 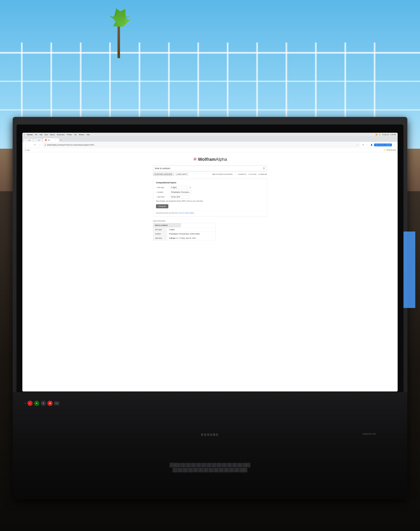 I want to click on esc-key: esc, so click(x=175, y=465).